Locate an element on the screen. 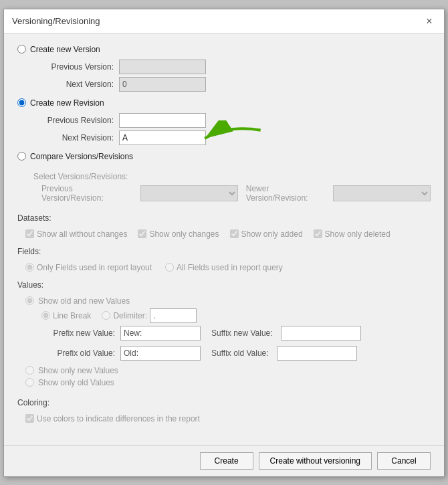 Image resolution: width=448 pixels, height=485 pixels. prev-vr-select is located at coordinates (189, 193).